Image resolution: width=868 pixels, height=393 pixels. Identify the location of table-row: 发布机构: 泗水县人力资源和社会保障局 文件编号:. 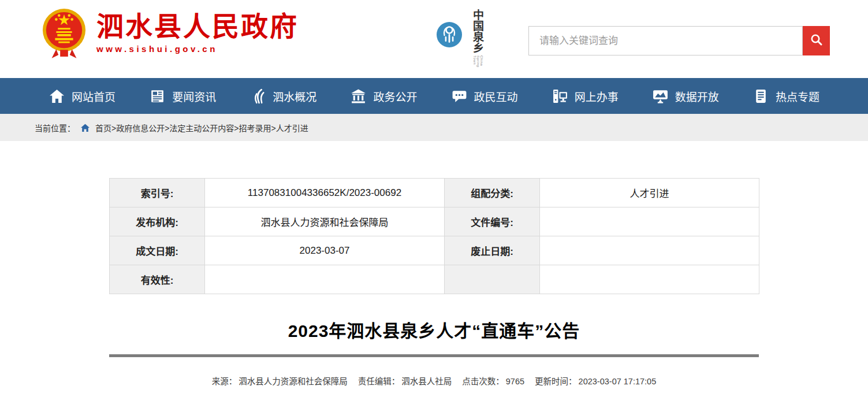
(434, 222).